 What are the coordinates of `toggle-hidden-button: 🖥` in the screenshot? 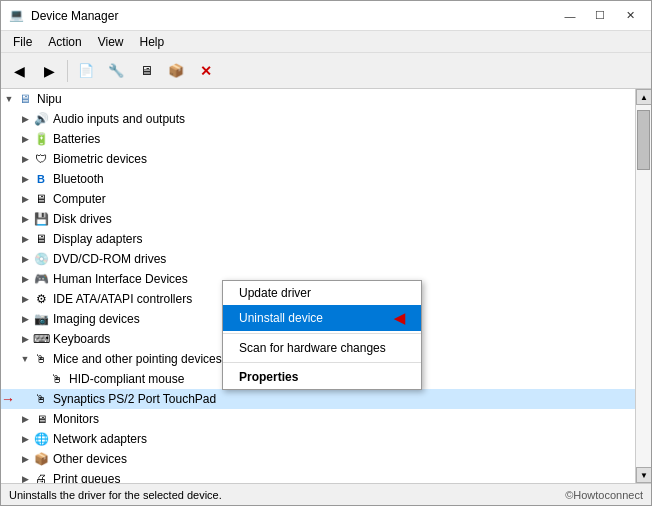 It's located at (146, 71).